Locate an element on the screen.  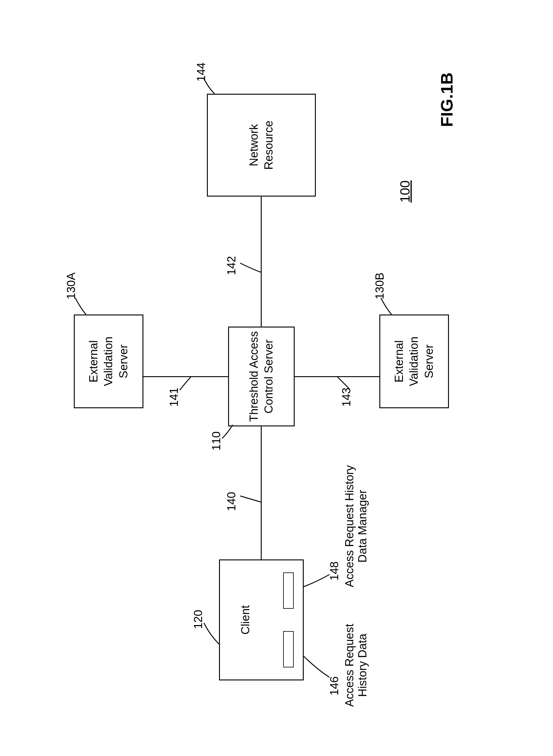
ext-val-a-label: External Validation Server is located at coordinates (108, 361).